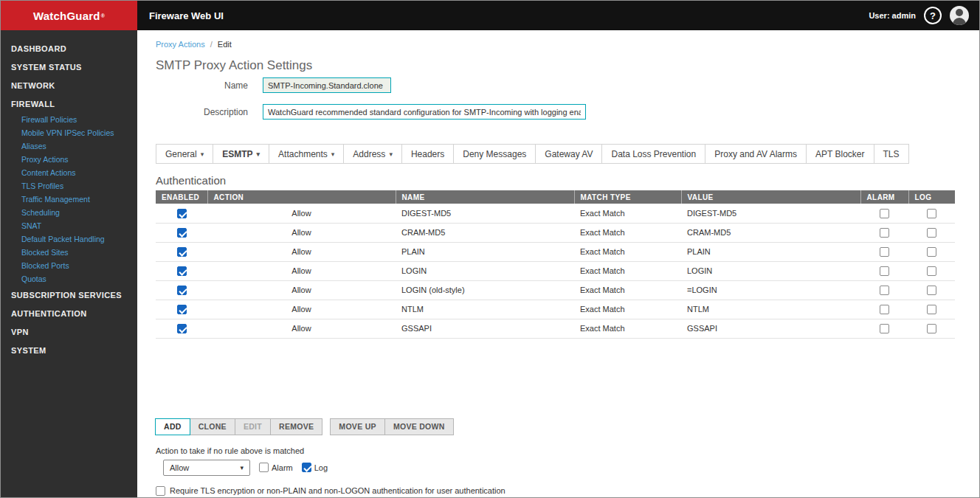  What do you see at coordinates (567, 44) in the screenshot?
I see `breadcrumb: Proxy Actions / Edit` at bounding box center [567, 44].